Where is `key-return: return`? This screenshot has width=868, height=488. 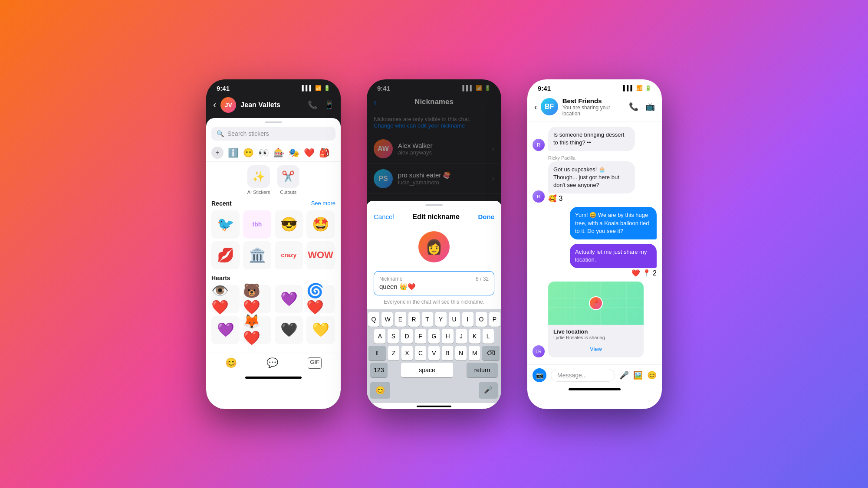 key-return: return is located at coordinates (482, 370).